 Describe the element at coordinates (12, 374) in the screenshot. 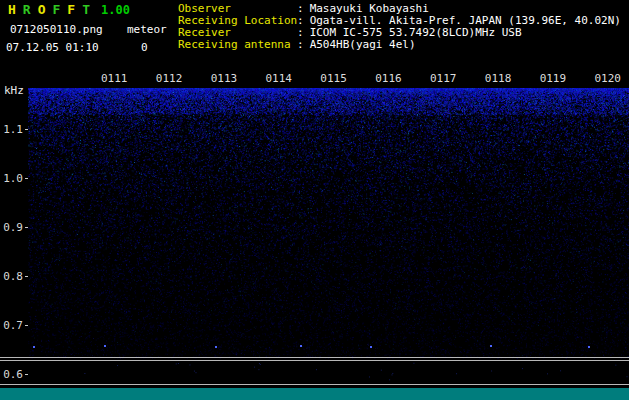

I see `freq-tick-label: 0.6` at that location.